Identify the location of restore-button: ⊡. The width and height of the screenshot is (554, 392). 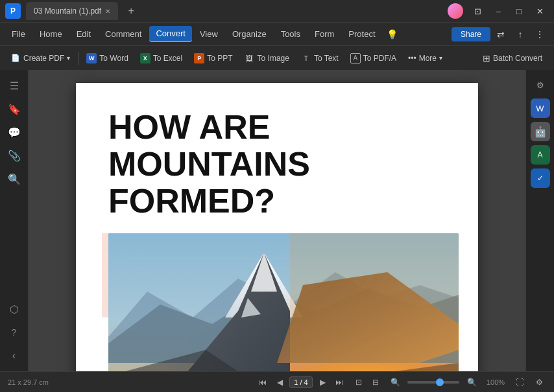
(477, 11).